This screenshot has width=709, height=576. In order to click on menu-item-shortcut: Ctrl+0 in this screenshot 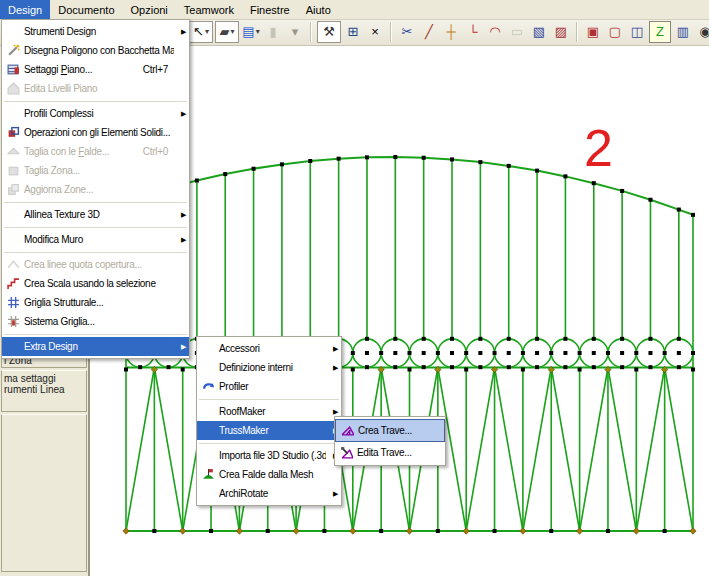, I will do `click(154, 152)`.